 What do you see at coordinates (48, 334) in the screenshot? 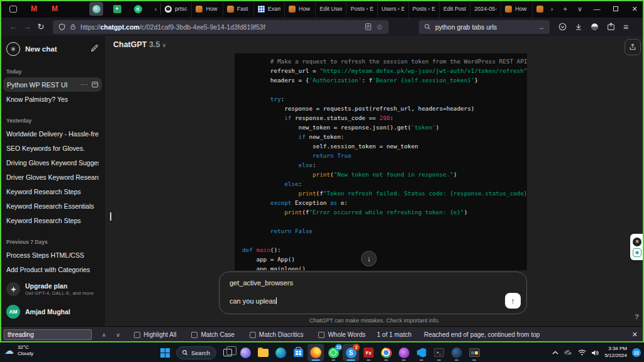
I see `find-input: threading` at bounding box center [48, 334].